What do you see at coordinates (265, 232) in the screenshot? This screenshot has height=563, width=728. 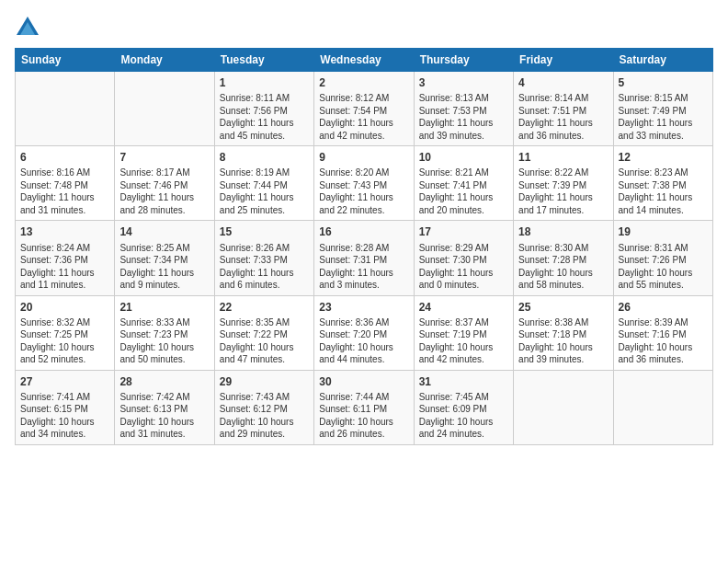 I see `day-number: 15` at bounding box center [265, 232].